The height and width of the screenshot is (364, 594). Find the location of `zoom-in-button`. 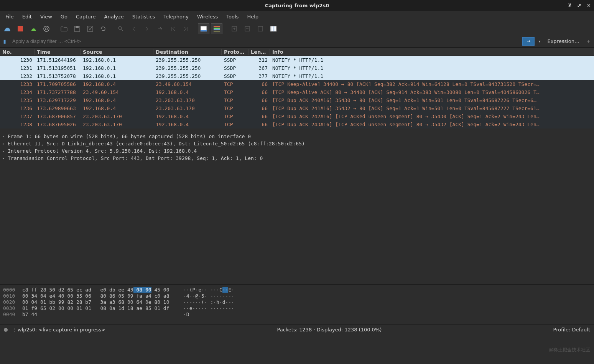

zoom-in-button is located at coordinates (234, 29).